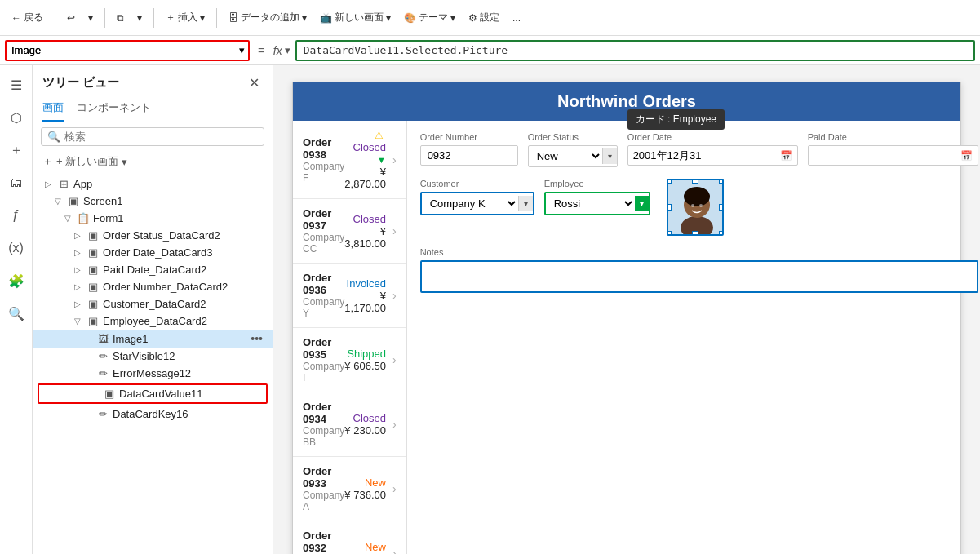 Image resolution: width=980 pixels, height=554 pixels. What do you see at coordinates (627, 101) in the screenshot?
I see `app-title: Northwind Orders` at bounding box center [627, 101].